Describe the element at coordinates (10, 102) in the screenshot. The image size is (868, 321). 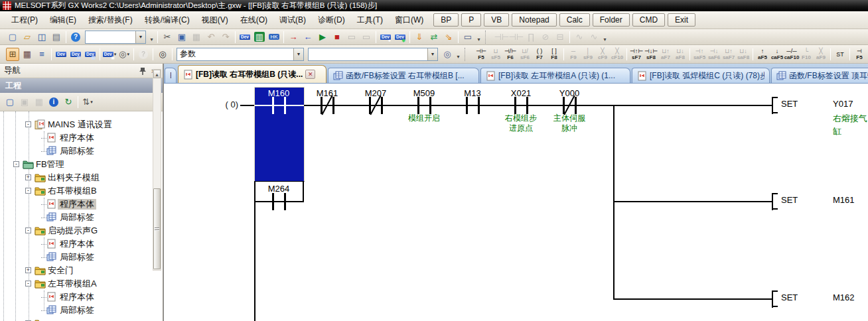
I see `nav-new-data-icon: ▢` at that location.